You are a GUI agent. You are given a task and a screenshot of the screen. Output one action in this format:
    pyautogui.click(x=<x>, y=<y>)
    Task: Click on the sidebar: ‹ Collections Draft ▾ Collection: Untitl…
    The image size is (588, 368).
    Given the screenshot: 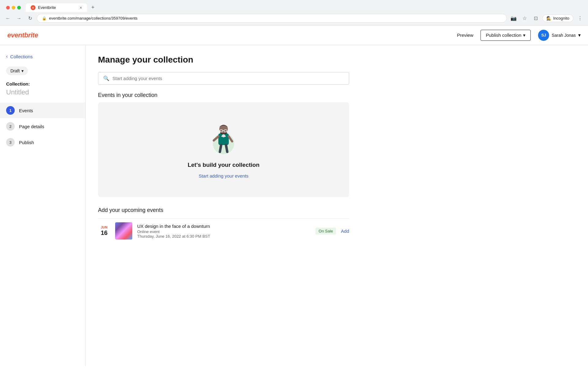 What is the action you would take?
    pyautogui.click(x=43, y=205)
    